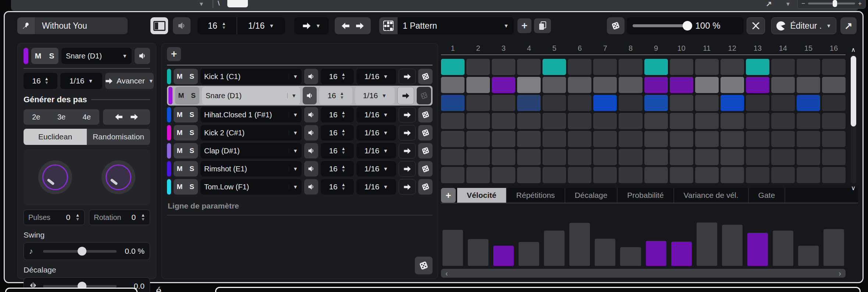  I want to click on step-cell-row3-step13, so click(758, 103).